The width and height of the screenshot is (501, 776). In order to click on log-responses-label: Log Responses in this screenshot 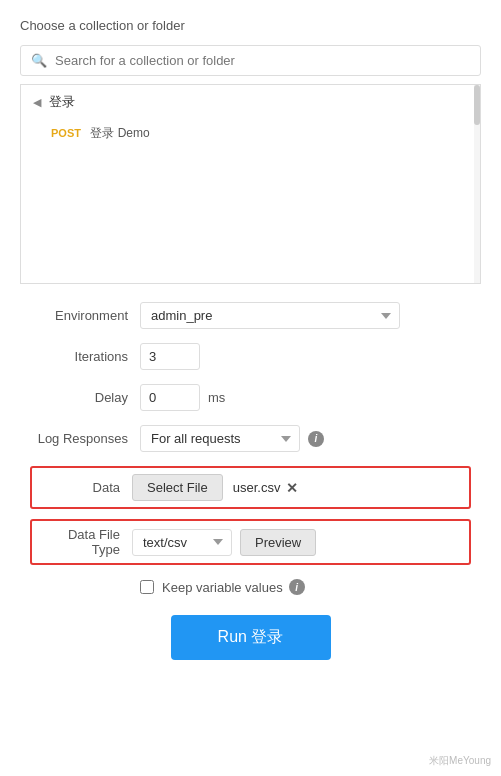, I will do `click(85, 438)`.